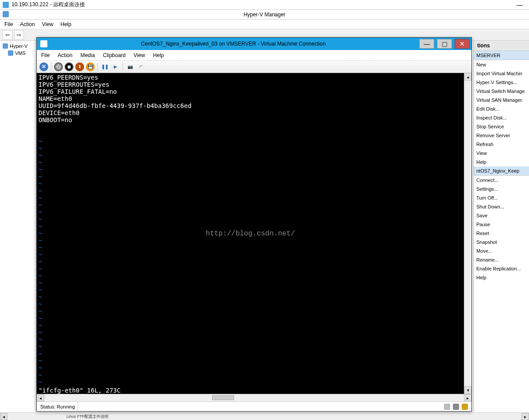  What do you see at coordinates (501, 198) in the screenshot?
I see `action-item: Turn Off...` at bounding box center [501, 198].